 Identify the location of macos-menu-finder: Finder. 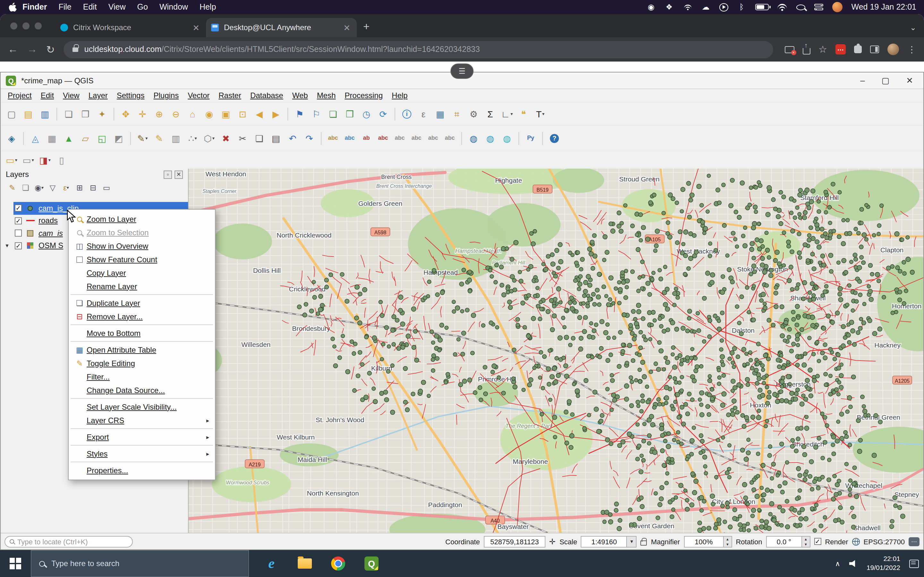
(35, 7).